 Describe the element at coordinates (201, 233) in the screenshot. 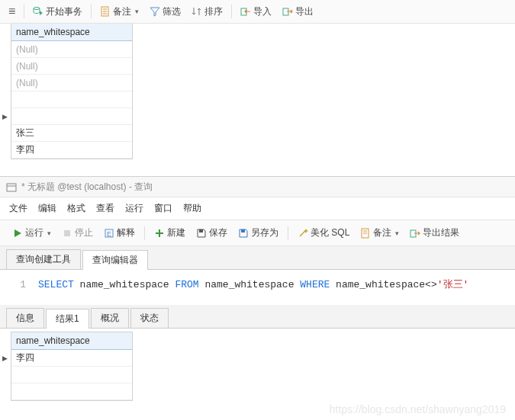

I see `save-icon` at that location.